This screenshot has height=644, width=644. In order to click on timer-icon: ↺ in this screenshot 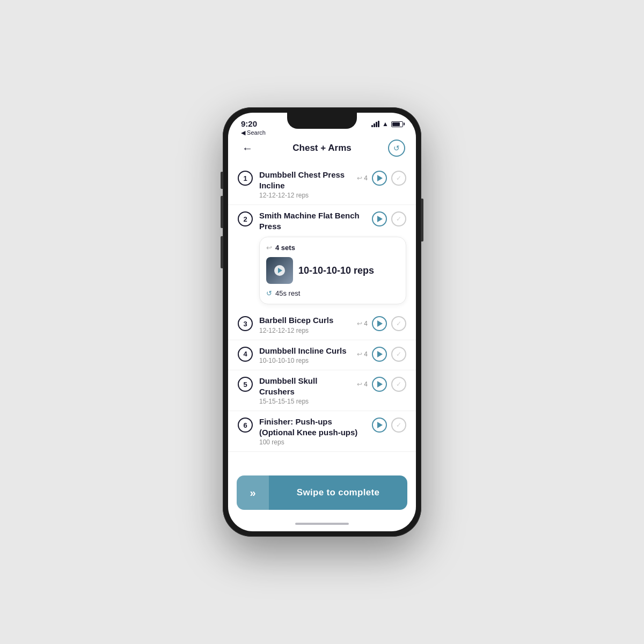, I will do `click(397, 148)`.